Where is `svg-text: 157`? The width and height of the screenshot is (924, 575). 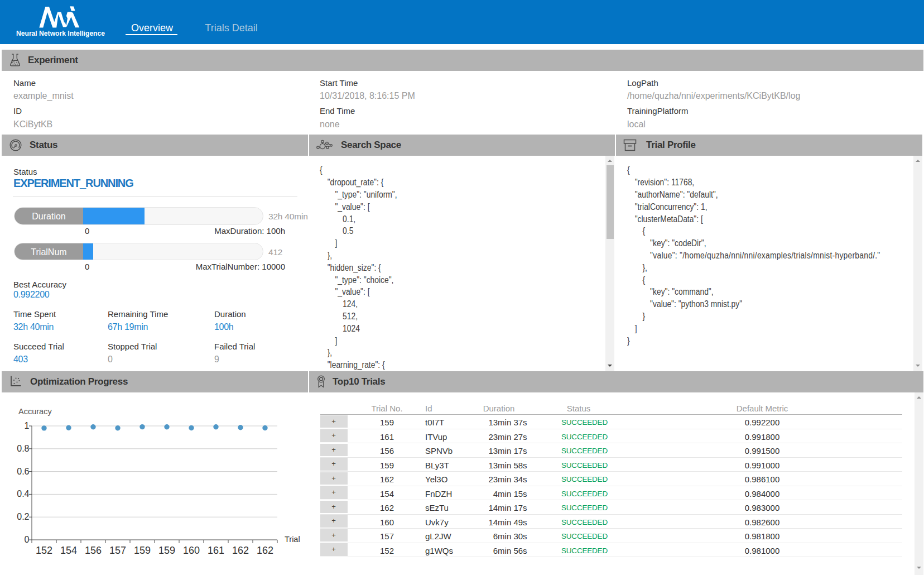
svg-text: 157 is located at coordinates (118, 550).